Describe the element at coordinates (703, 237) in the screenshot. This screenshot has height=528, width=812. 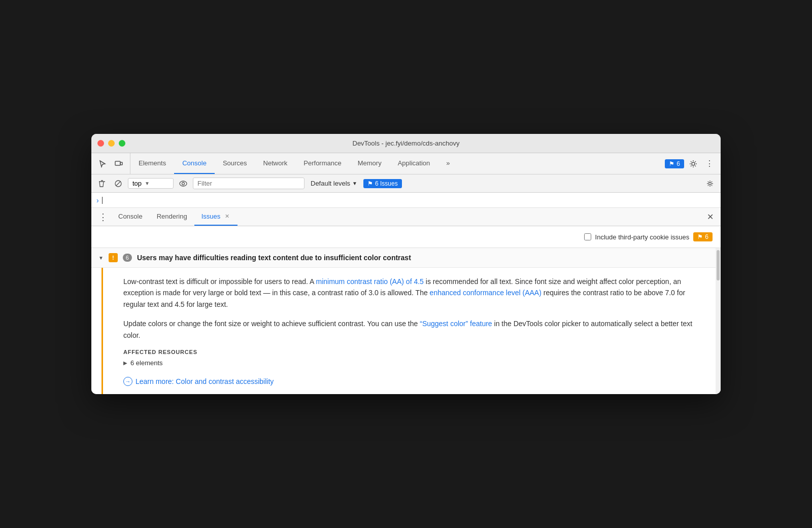
I see `warning-count-badge: ⚑ 6` at that location.